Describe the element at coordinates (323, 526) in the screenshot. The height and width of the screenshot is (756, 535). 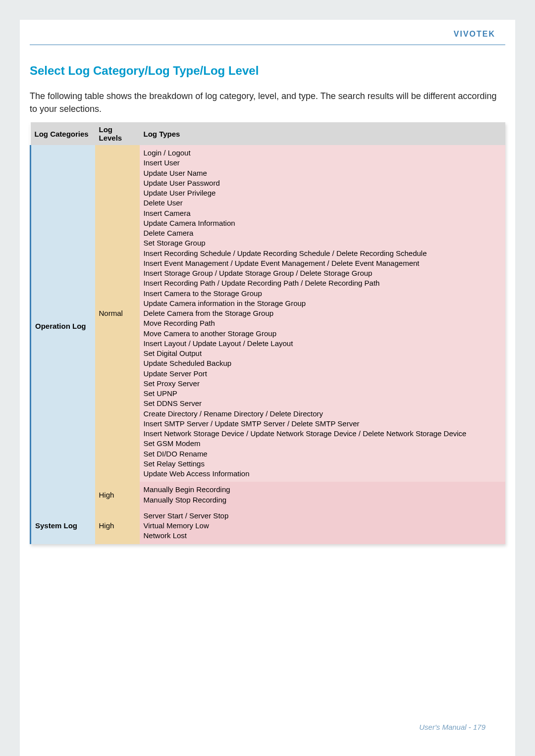
I see `types-cell: Server Start / Server StopVirtual Memory…` at that location.